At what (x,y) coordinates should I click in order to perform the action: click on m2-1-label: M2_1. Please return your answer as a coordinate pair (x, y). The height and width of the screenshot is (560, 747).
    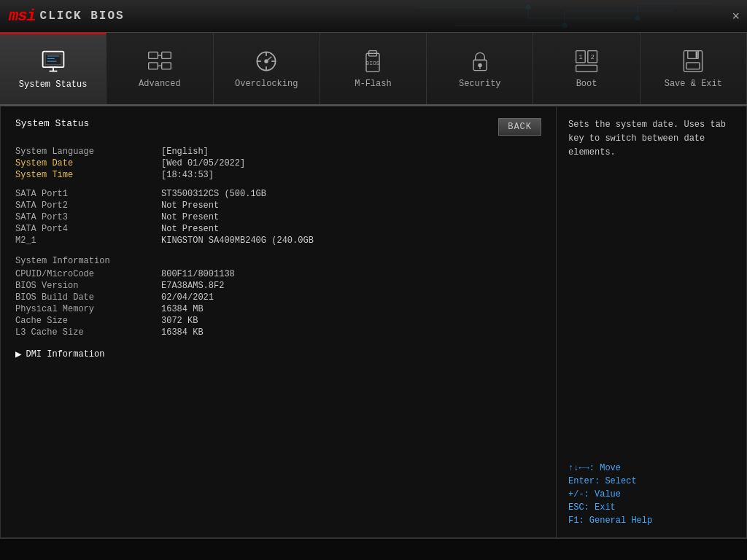
    Looking at the image, I should click on (88, 241).